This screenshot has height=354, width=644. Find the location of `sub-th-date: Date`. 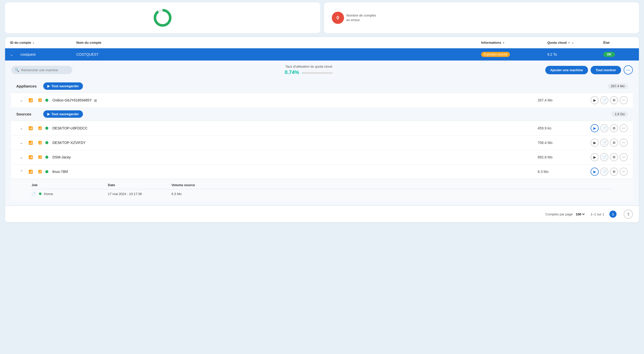

sub-th-date: Date is located at coordinates (140, 185).